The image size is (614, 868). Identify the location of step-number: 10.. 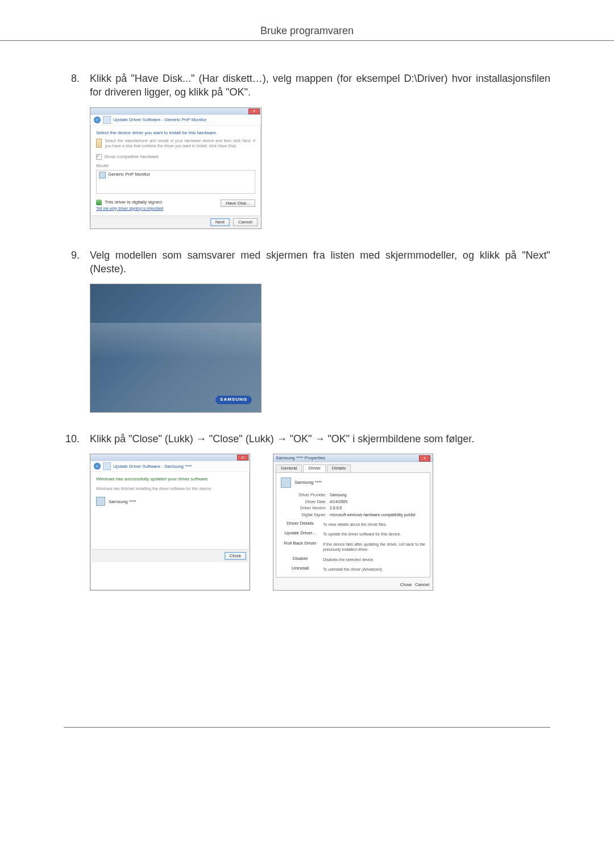
(72, 512).